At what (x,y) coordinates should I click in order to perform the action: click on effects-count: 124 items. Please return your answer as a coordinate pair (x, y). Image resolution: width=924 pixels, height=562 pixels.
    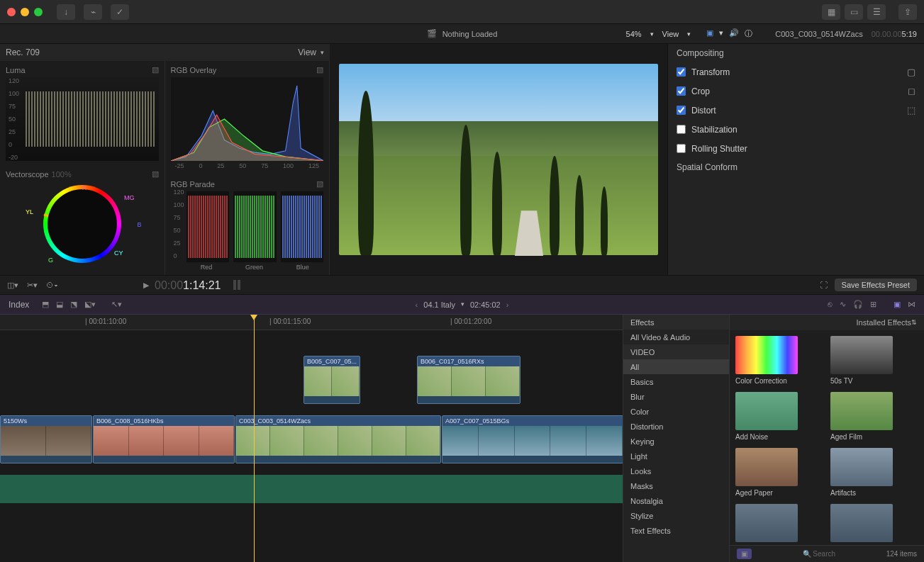
    Looking at the image, I should click on (902, 554).